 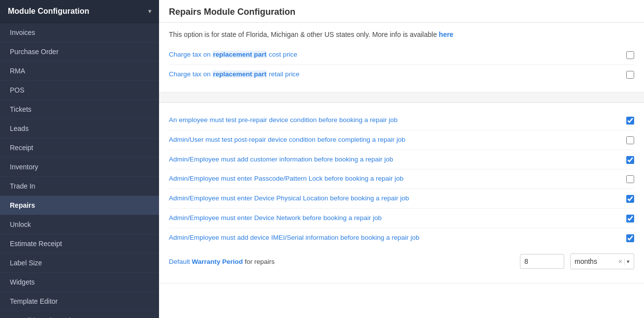 What do you see at coordinates (402, 261) in the screenshot?
I see `warranty-row: Default Warranty Period for repairs mont…` at bounding box center [402, 261].